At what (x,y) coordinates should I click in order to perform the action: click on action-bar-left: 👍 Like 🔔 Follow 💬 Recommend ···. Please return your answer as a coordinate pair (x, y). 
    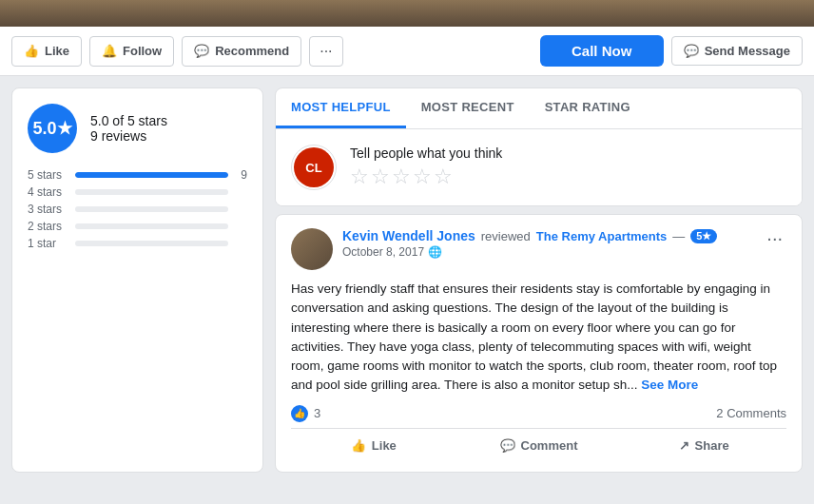
    Looking at the image, I should click on (272, 51).